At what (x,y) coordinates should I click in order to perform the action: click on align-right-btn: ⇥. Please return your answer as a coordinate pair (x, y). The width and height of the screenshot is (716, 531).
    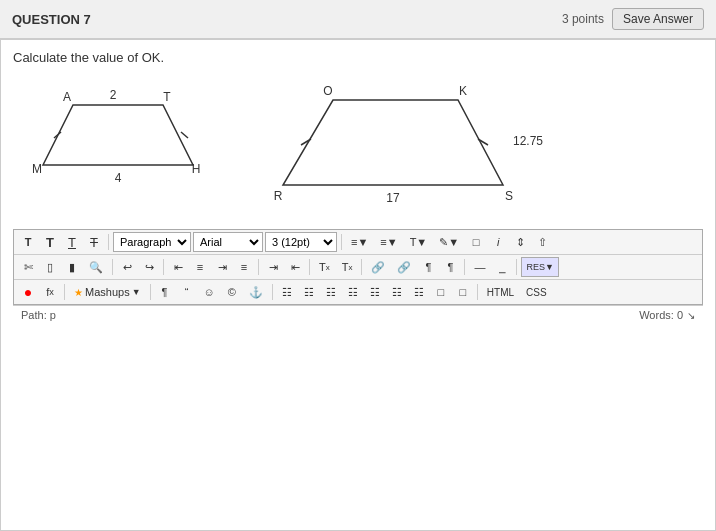
    Looking at the image, I should click on (222, 267).